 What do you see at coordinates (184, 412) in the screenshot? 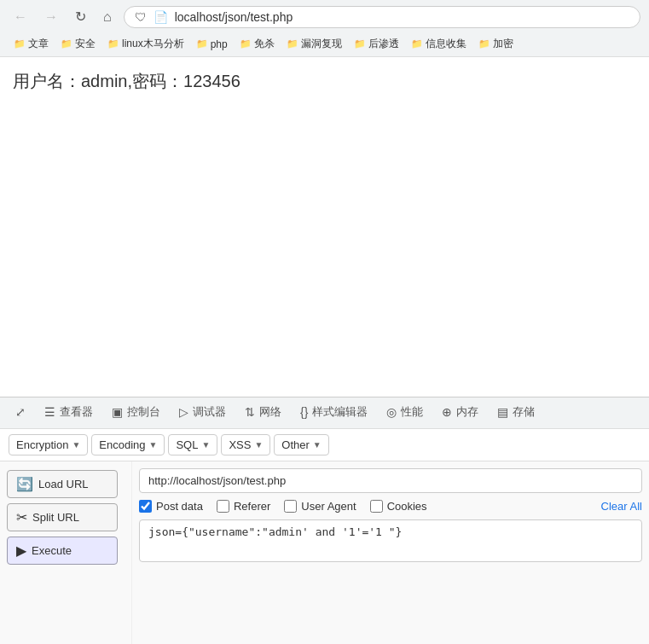
I see `debugger-icon: ▷` at bounding box center [184, 412].